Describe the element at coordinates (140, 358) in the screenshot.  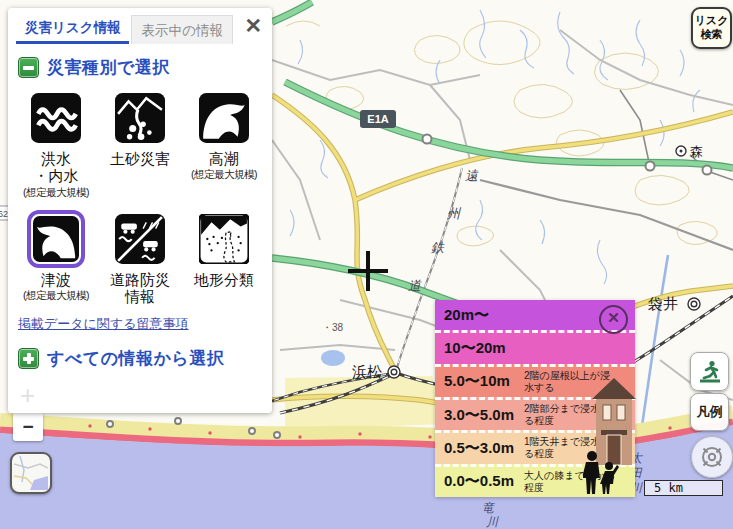
I see `section-select-all: すべての情報から選択` at that location.